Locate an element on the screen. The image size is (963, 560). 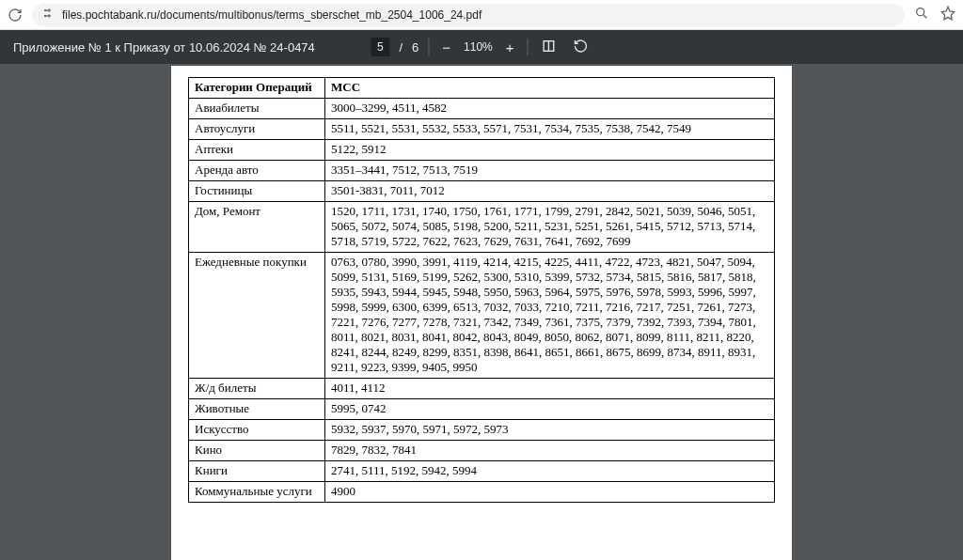
cell-category: Дом, Ремонт is located at coordinates (258, 227).